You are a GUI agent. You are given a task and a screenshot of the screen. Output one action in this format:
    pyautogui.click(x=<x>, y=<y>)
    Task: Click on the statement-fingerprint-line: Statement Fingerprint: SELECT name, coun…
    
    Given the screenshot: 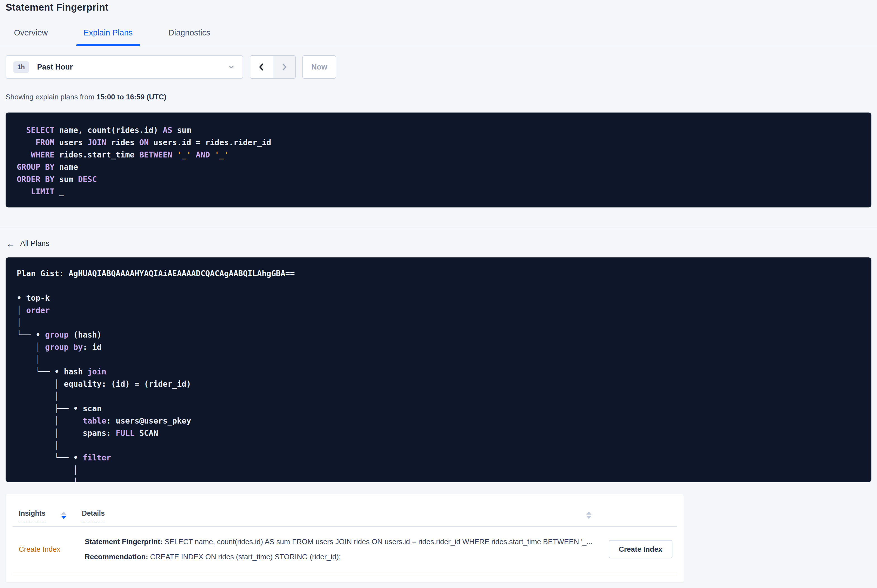 What is the action you would take?
    pyautogui.click(x=341, y=542)
    